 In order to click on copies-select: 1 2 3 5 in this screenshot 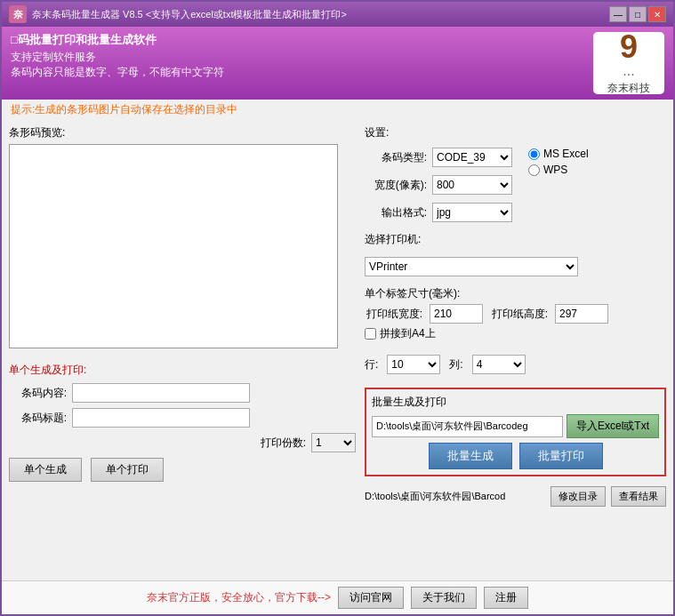, I will do `click(333, 443)`.